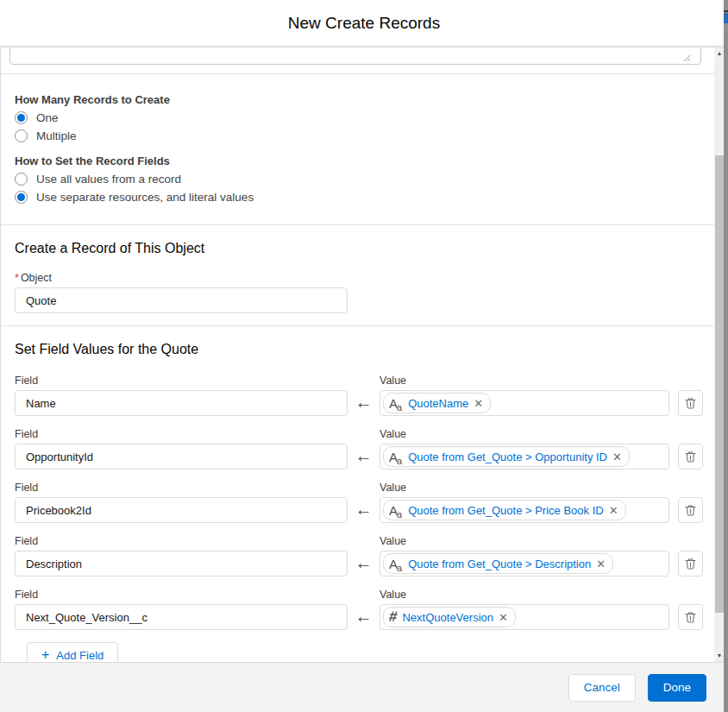 The width and height of the screenshot is (728, 712). Describe the element at coordinates (524, 403) in the screenshot. I see `value-combobox: Aa QuoteName ✕` at that location.